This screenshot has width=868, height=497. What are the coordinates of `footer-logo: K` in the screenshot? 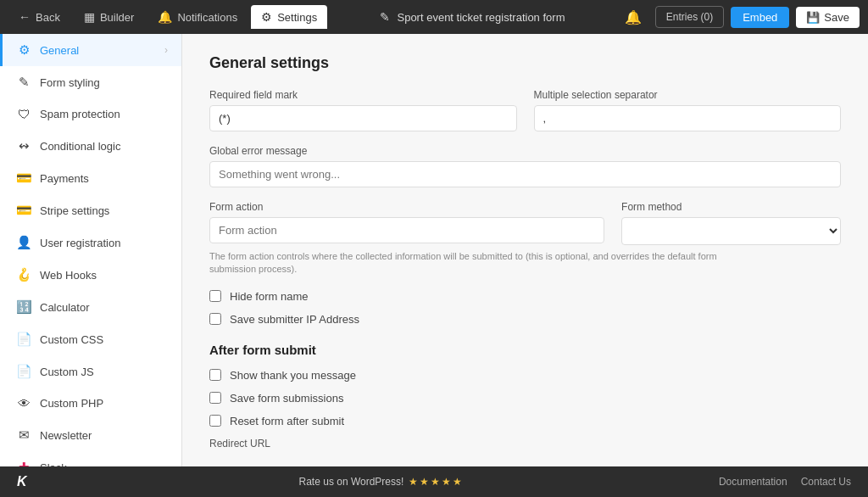 It's located at (30, 482).